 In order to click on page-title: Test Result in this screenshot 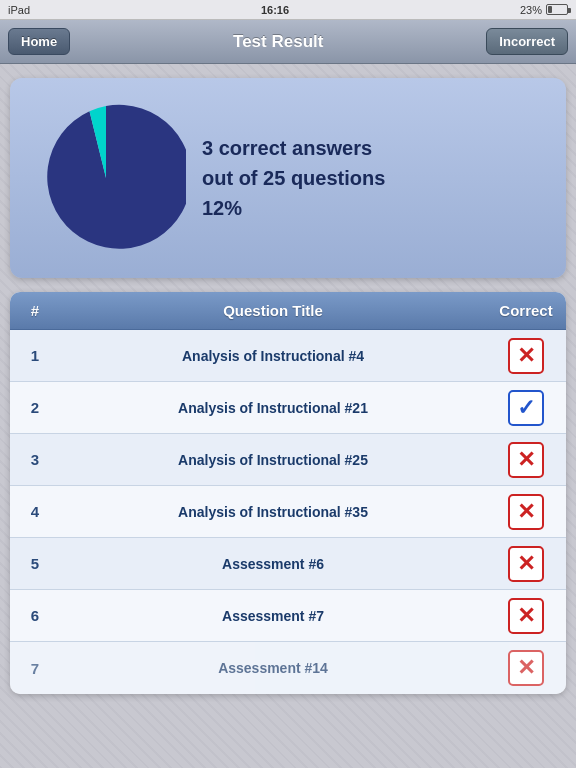, I will do `click(278, 42)`.